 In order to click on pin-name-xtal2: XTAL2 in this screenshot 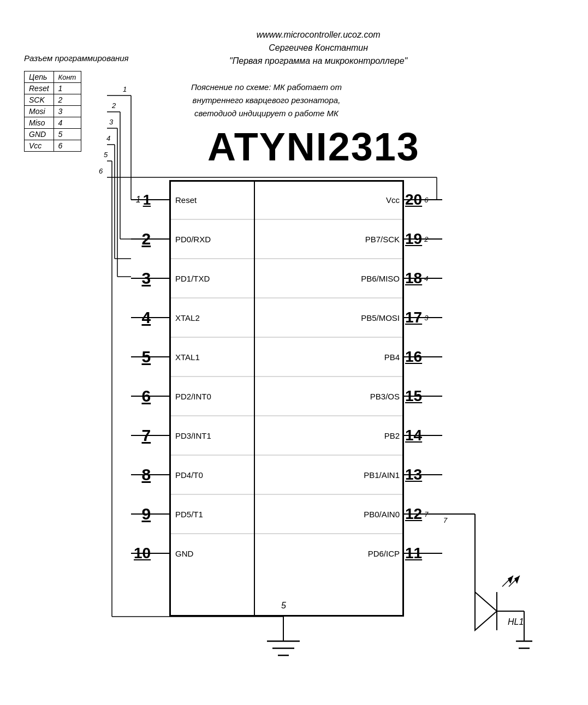, I will do `click(213, 318)`.